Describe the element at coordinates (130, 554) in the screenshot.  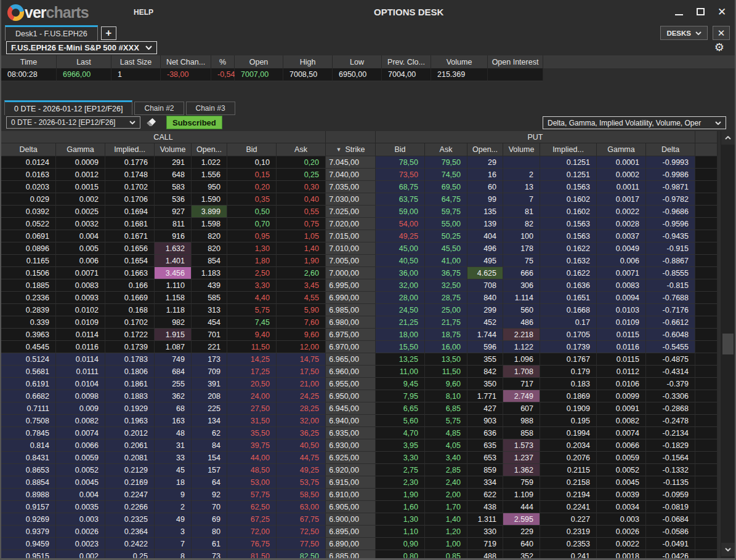
I see `call-iv-cell: 0.25` at that location.